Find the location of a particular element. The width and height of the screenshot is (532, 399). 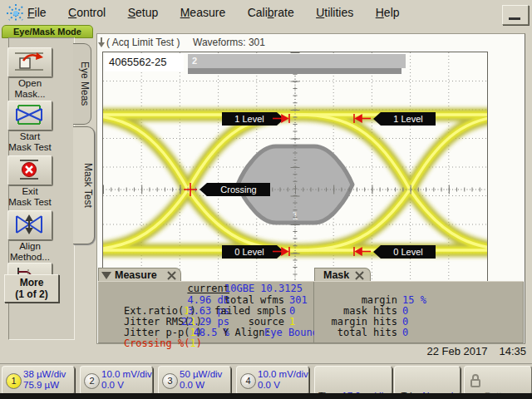

one-level-right-callout: 1 Level is located at coordinates (404, 119).